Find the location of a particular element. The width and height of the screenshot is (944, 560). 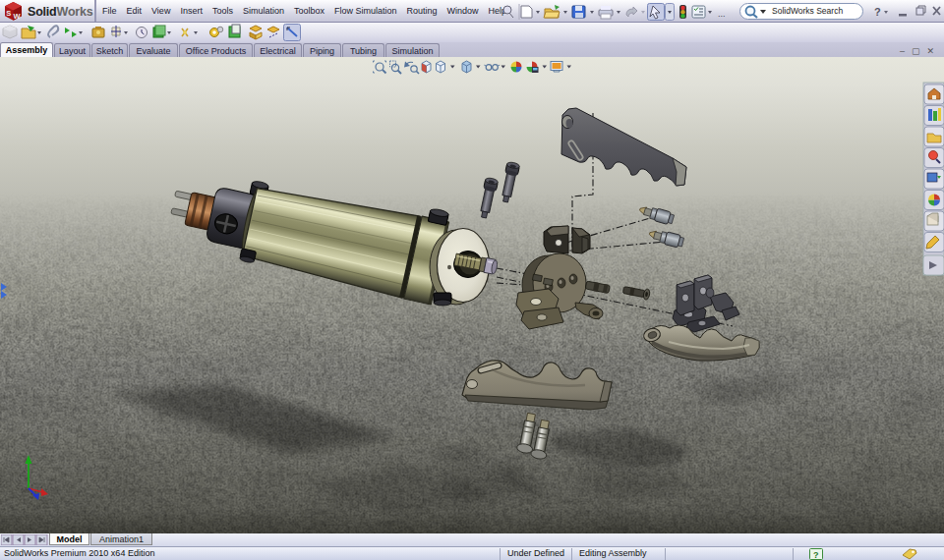

svg-text:...: ... is located at coordinates (722, 14).